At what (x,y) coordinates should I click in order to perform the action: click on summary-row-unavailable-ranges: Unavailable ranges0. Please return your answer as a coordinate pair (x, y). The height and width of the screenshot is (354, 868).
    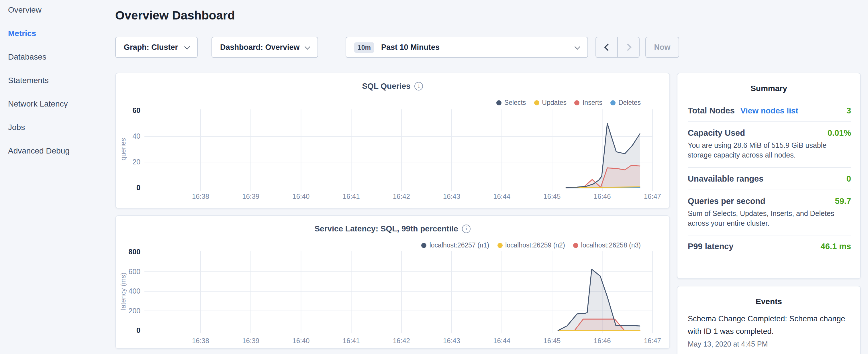
    Looking at the image, I should click on (770, 178).